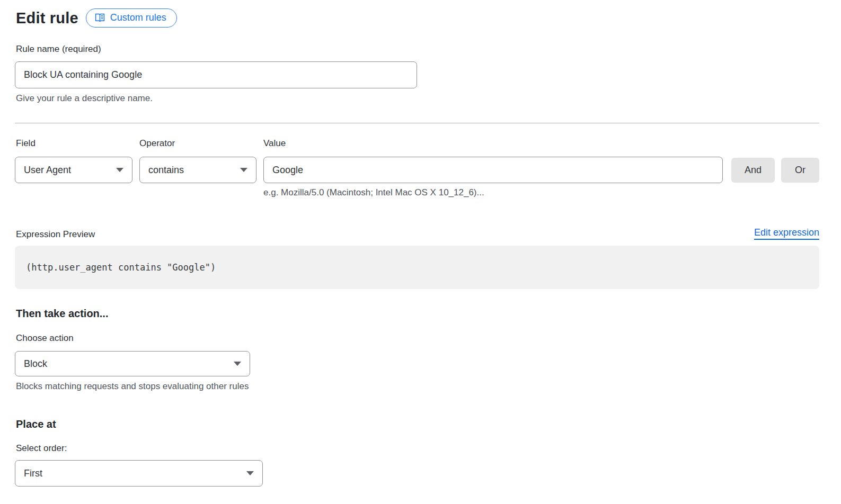  I want to click on field-label: Field, so click(77, 143).